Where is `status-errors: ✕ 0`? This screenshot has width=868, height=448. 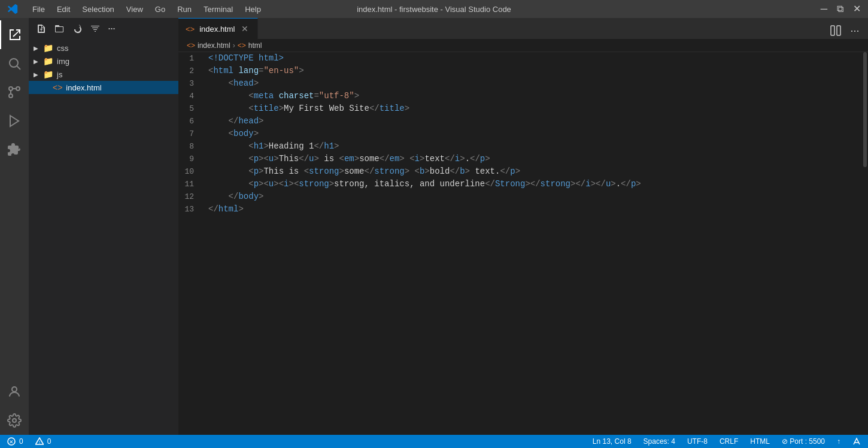 status-errors: ✕ 0 is located at coordinates (16, 441).